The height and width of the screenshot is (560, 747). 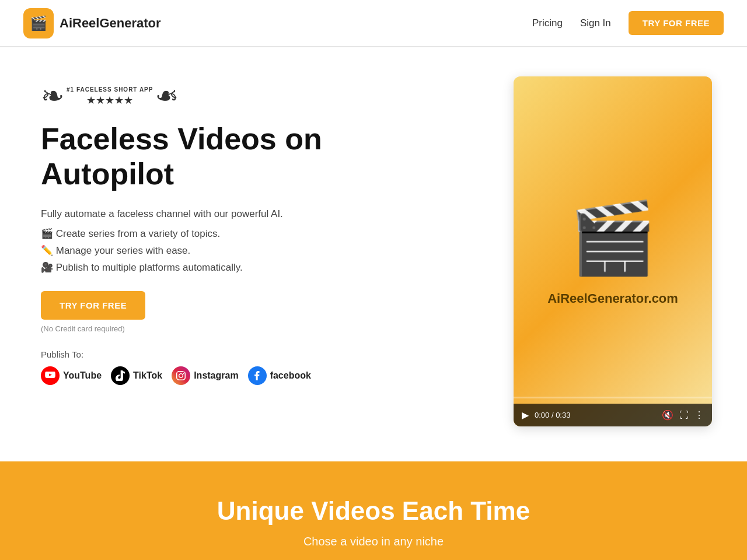 I want to click on feature-item-1: 🎬 Create series from a variety of topics…, so click(x=204, y=233).